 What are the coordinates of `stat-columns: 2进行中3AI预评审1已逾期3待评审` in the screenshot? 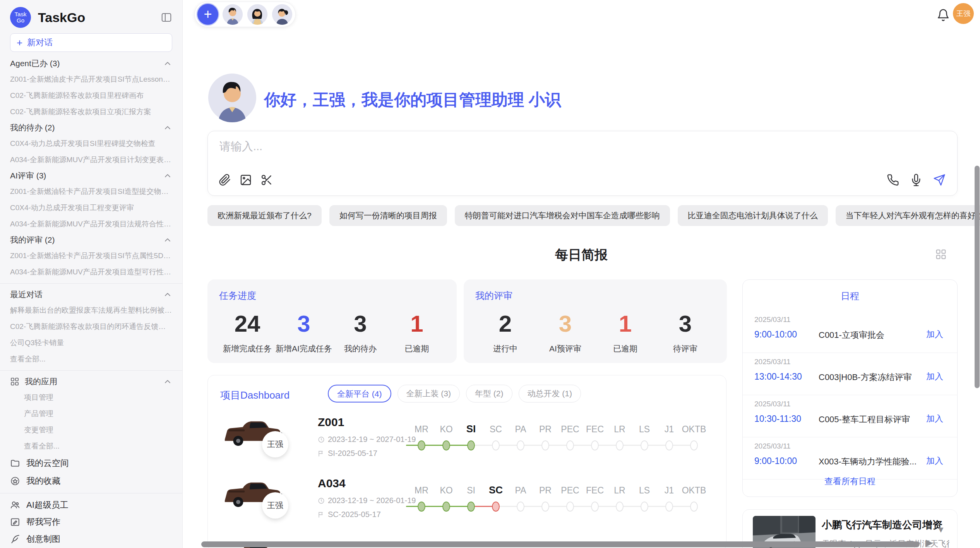 It's located at (595, 332).